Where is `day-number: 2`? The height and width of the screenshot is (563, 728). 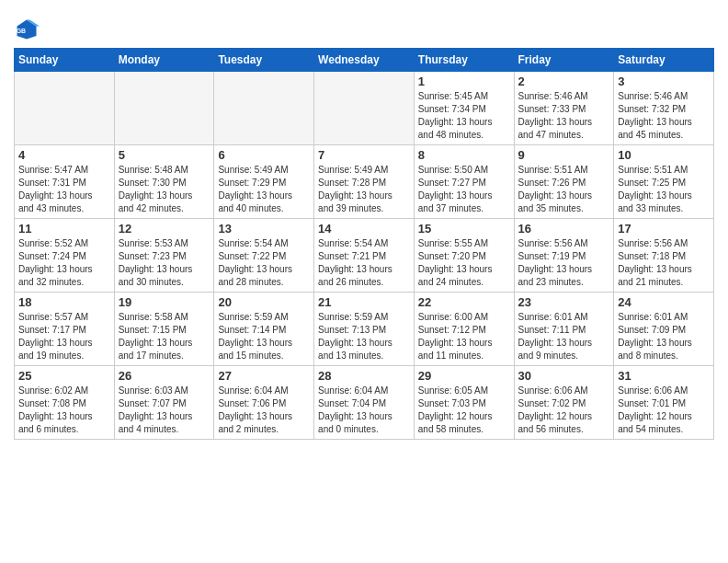 day-number: 2 is located at coordinates (564, 81).